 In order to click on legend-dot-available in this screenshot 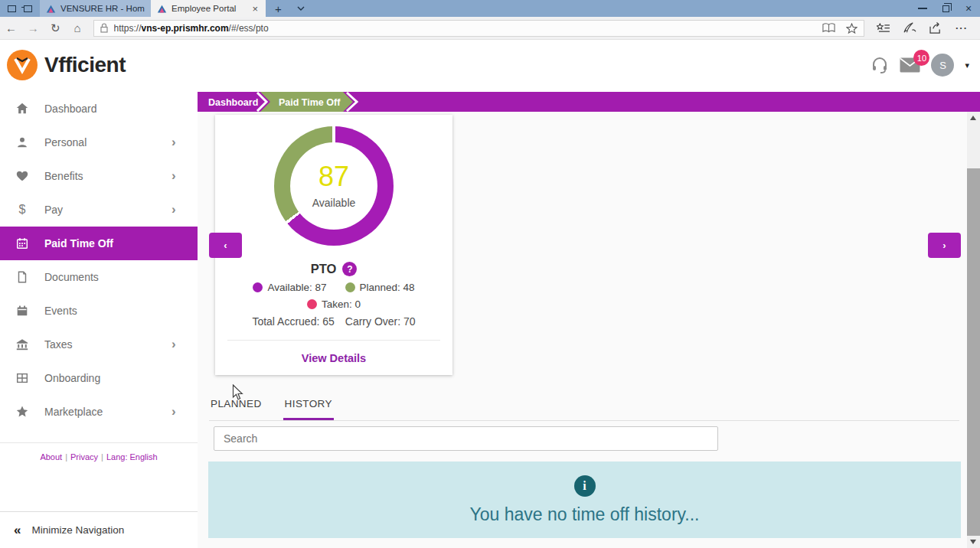, I will do `click(257, 288)`.